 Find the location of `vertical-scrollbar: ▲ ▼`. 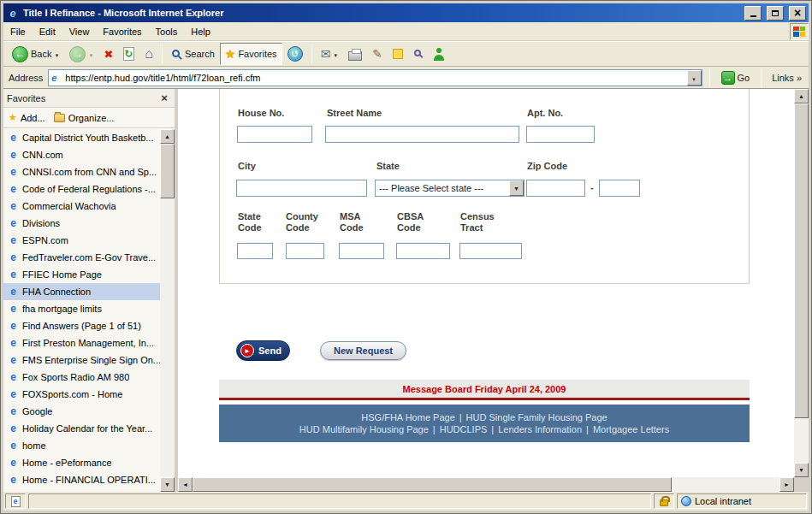

vertical-scrollbar: ▲ ▼ is located at coordinates (801, 283).